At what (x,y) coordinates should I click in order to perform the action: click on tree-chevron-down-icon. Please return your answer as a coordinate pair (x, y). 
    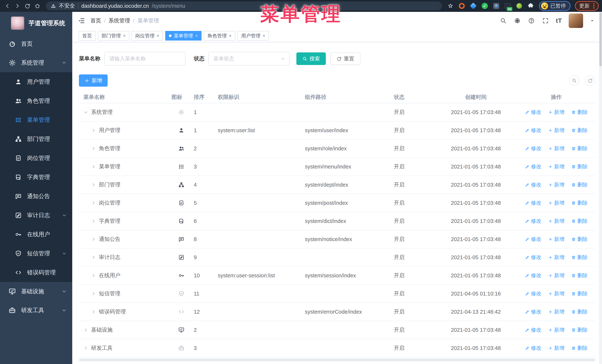
    Looking at the image, I should click on (86, 112).